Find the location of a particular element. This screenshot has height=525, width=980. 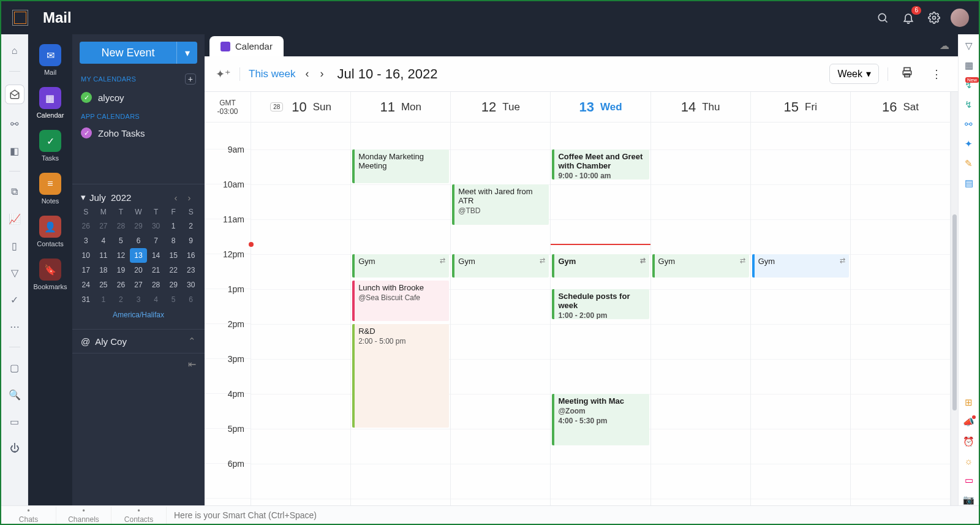

calendar-item: ✓Zoho Tasks is located at coordinates (138, 133).